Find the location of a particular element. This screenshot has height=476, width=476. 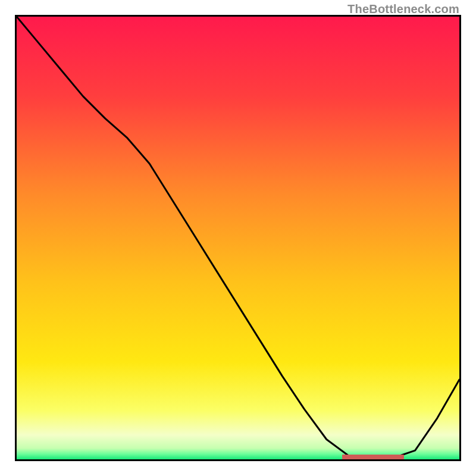

optimal-range-marker is located at coordinates (373, 457).